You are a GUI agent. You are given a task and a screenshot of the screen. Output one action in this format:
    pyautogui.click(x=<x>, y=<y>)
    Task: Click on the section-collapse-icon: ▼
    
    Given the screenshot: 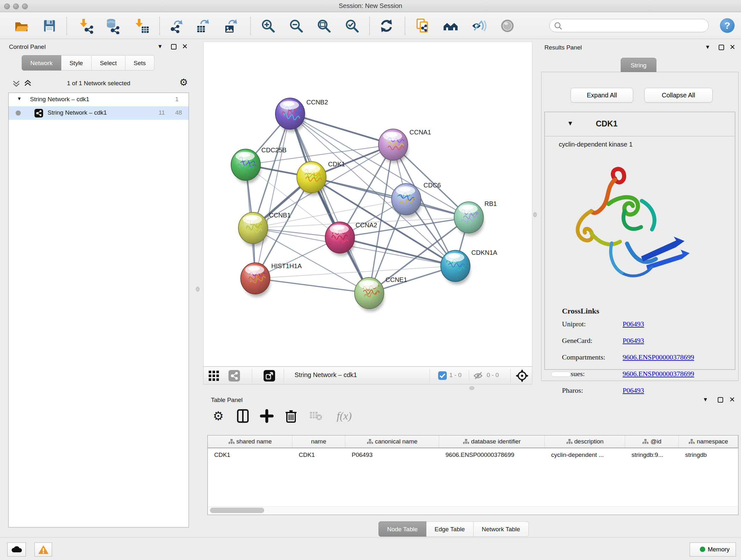 What is the action you would take?
    pyautogui.click(x=570, y=123)
    